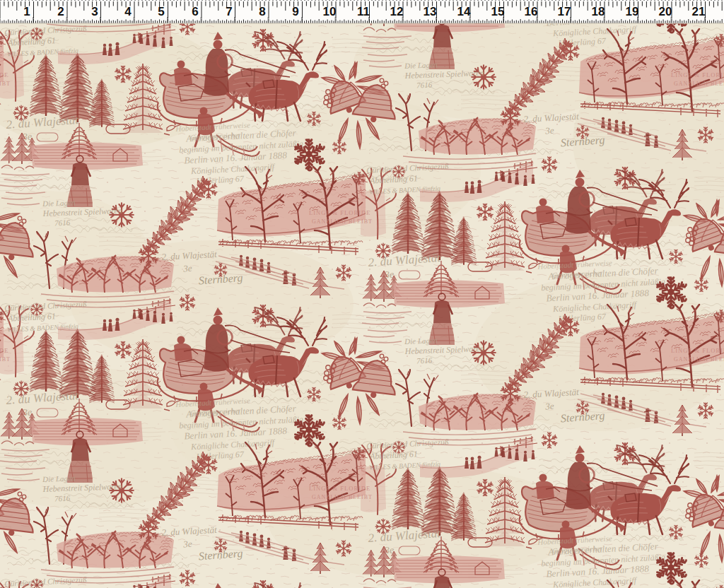  Describe the element at coordinates (128, 11) in the screenshot. I see `svg-text: 4` at that location.